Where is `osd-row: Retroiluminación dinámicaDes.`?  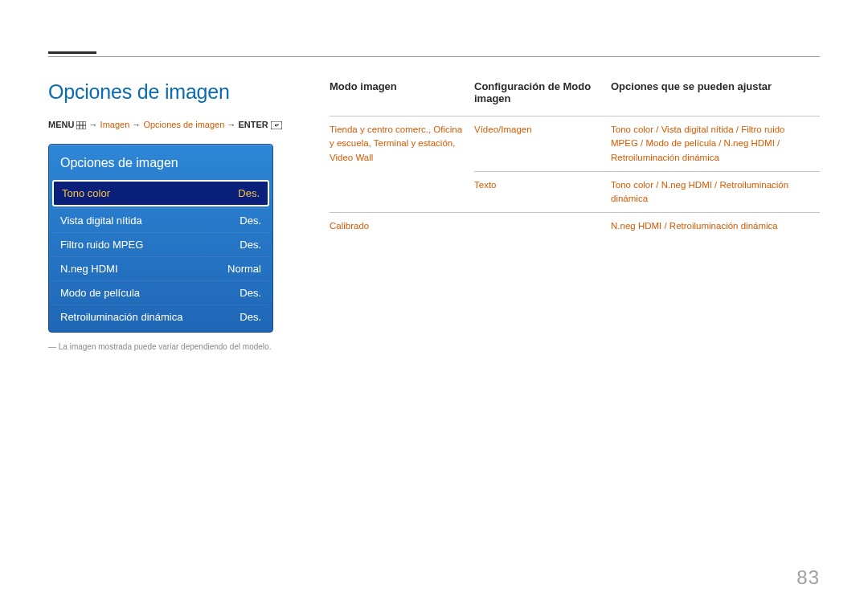
osd-row: Retroiluminación dinámicaDes. is located at coordinates (161, 317).